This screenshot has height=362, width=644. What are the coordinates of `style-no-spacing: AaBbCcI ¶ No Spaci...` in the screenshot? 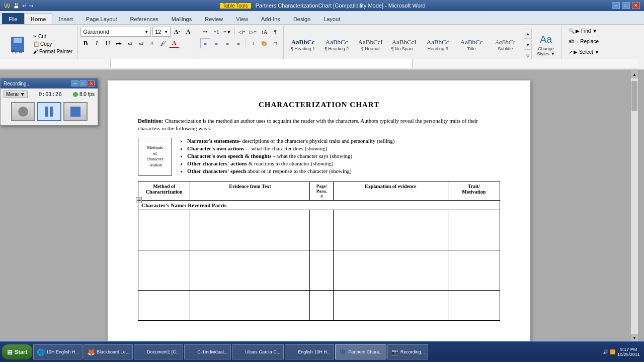 It's located at (404, 45).